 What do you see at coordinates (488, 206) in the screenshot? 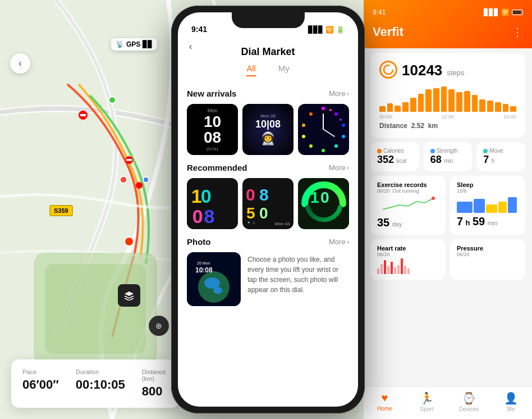
I see `sleep-card: Sleep 15/6 7 h 59 min` at bounding box center [488, 206].